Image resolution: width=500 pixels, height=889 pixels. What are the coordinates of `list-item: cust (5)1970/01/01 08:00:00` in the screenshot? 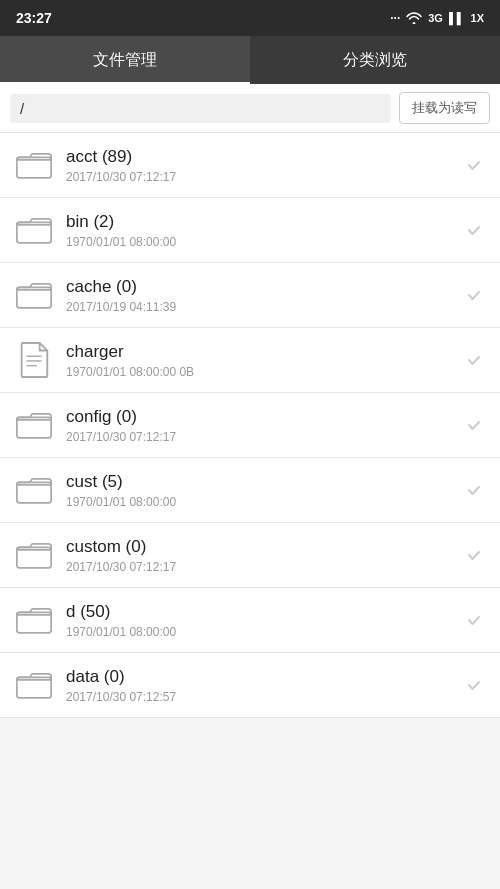 It's located at (250, 490).